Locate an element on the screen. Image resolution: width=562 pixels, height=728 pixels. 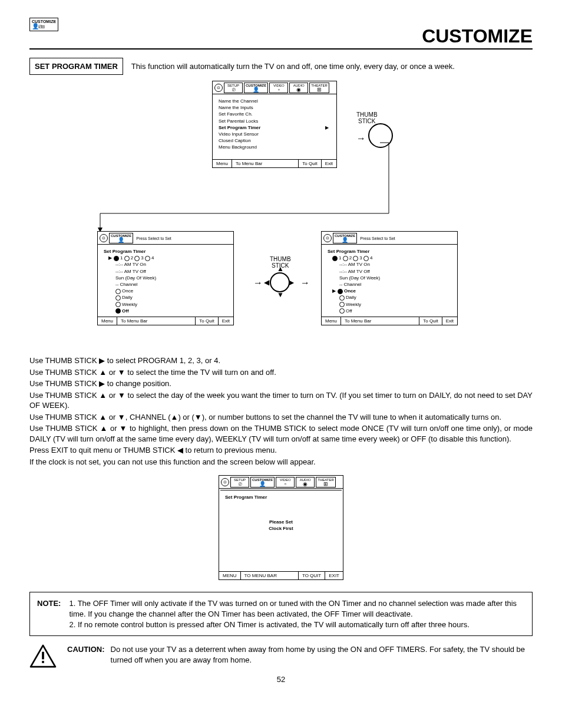
menu-item: Set Favorite Ch. is located at coordinates (275, 114).